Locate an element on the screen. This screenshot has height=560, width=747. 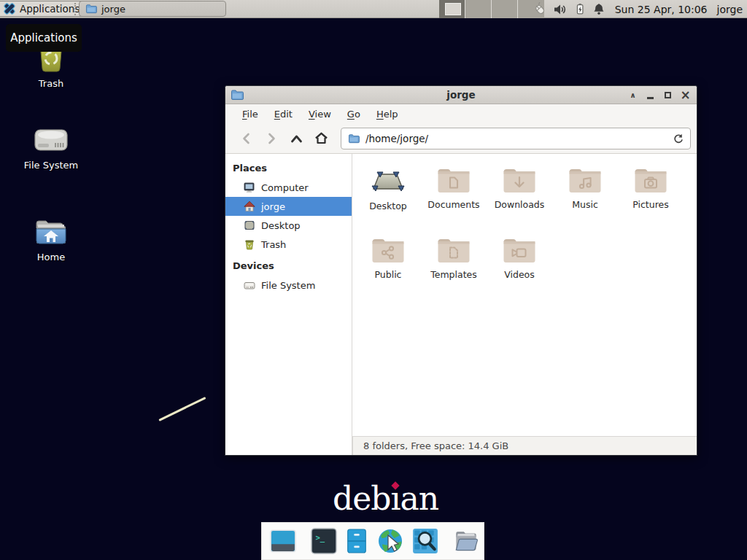
applications-tooltip: Applications is located at coordinates (44, 38).